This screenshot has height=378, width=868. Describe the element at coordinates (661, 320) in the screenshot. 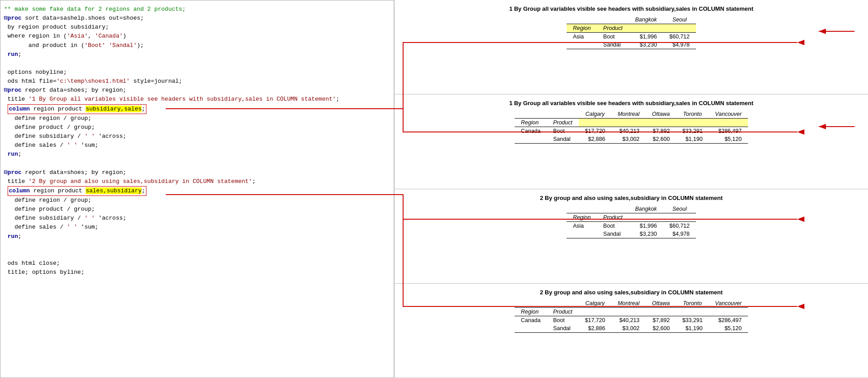

I see `cell-val3: $7,892` at that location.